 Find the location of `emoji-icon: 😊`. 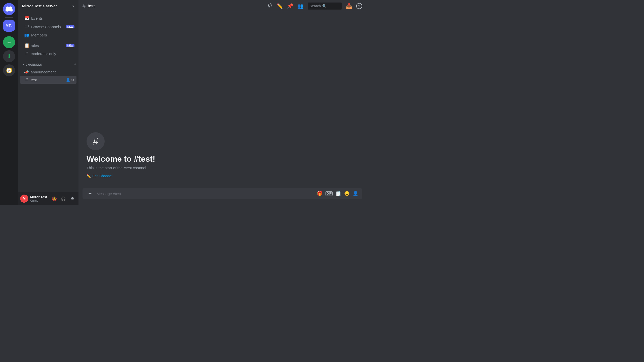

emoji-icon: 😊 is located at coordinates (347, 194).